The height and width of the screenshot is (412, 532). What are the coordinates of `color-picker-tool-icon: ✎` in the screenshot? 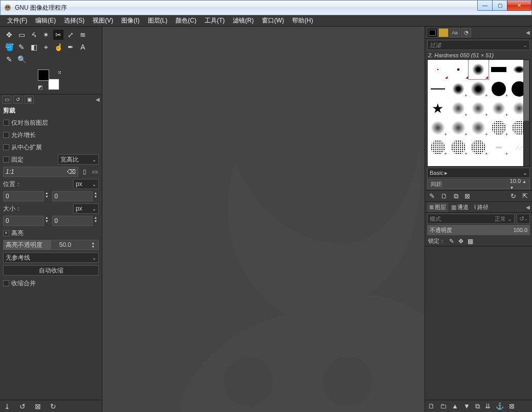 It's located at (9, 59).